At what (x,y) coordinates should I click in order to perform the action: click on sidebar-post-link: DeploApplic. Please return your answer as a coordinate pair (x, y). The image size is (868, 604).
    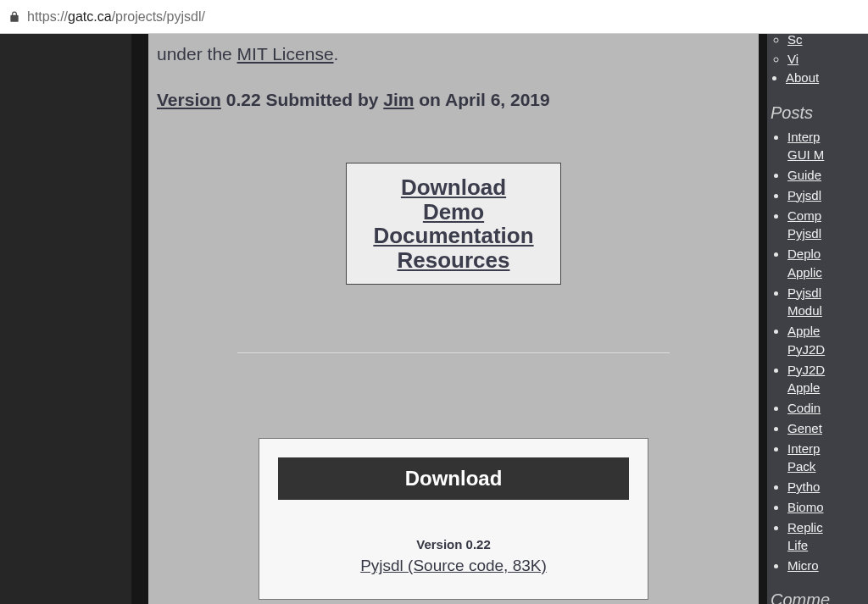
    Looking at the image, I should click on (805, 263).